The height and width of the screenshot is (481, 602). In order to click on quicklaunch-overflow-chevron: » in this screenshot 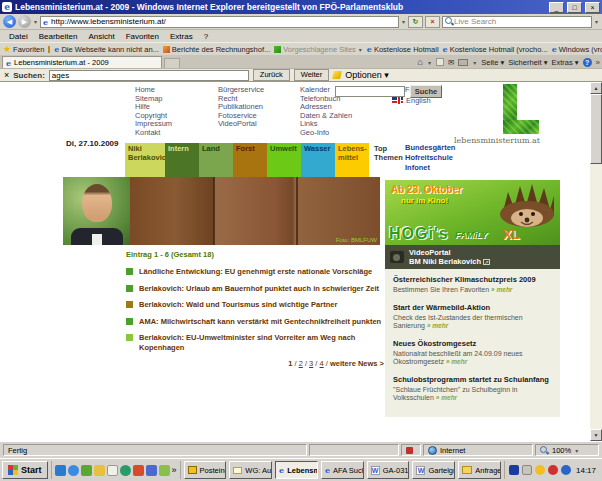, I will do `click(174, 470)`.